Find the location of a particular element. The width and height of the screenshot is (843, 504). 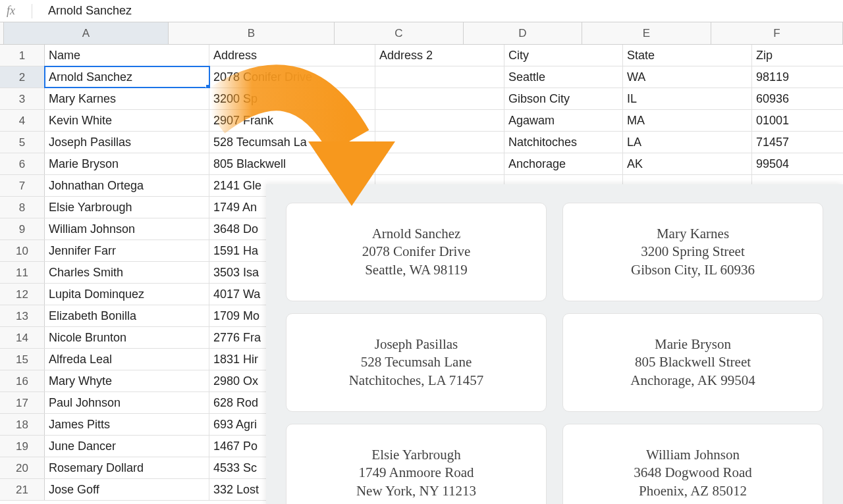

cell: 99504 is located at coordinates (798, 164).